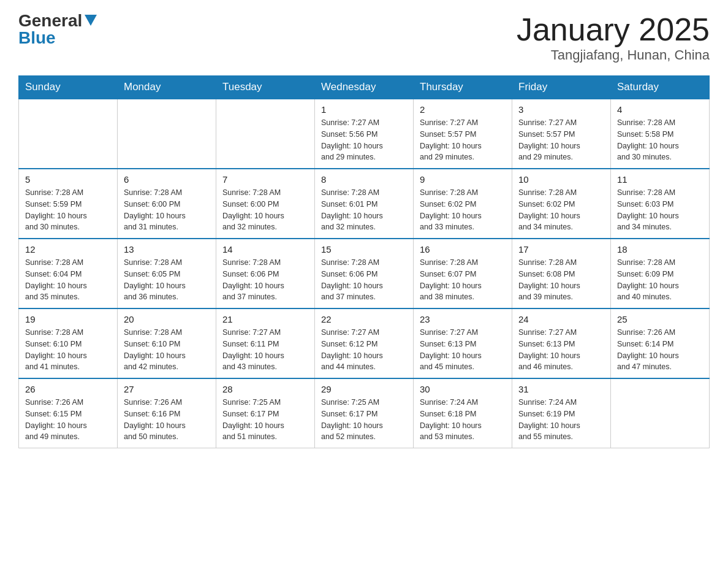 This screenshot has height=563, width=728. Describe the element at coordinates (660, 319) in the screenshot. I see `day-number: 25` at that location.